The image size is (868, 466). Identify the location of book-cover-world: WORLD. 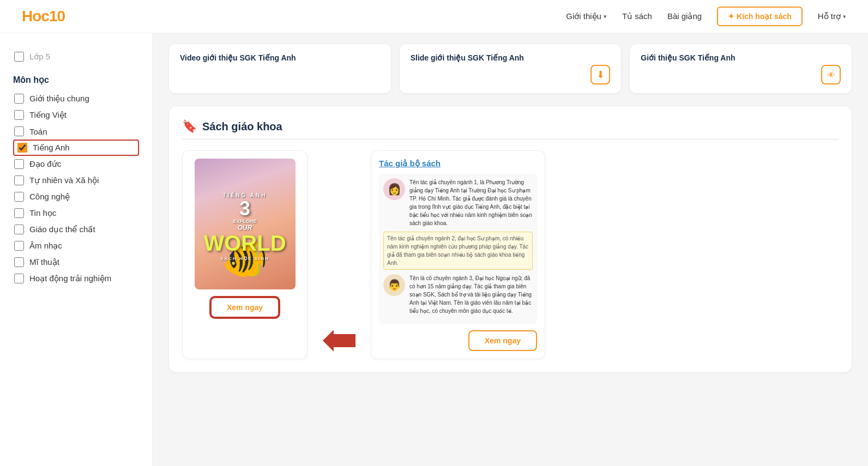
(244, 243).